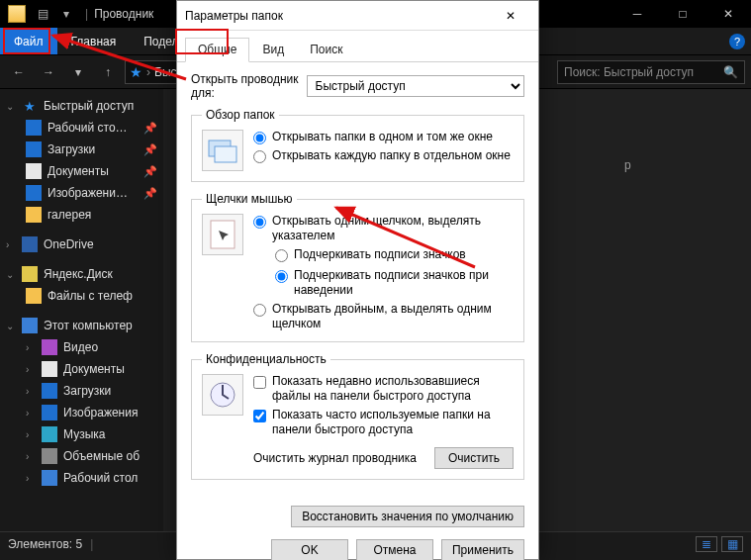  Describe the element at coordinates (637, 14) in the screenshot. I see `minimize-button: ─` at that location.